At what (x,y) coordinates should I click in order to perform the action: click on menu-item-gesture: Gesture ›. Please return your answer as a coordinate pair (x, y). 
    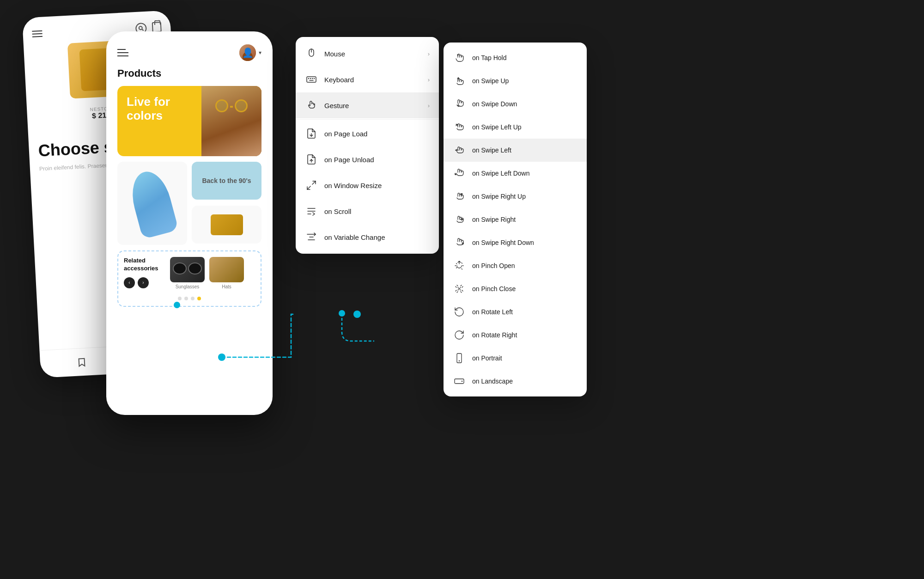
    Looking at the image, I should click on (367, 105).